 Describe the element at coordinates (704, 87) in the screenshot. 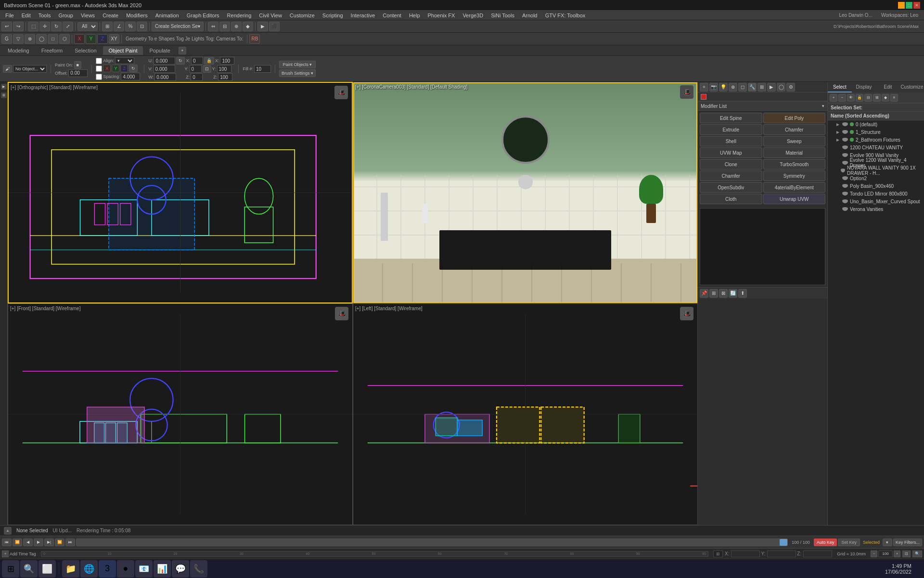

I see `mod-panel-create: +` at that location.